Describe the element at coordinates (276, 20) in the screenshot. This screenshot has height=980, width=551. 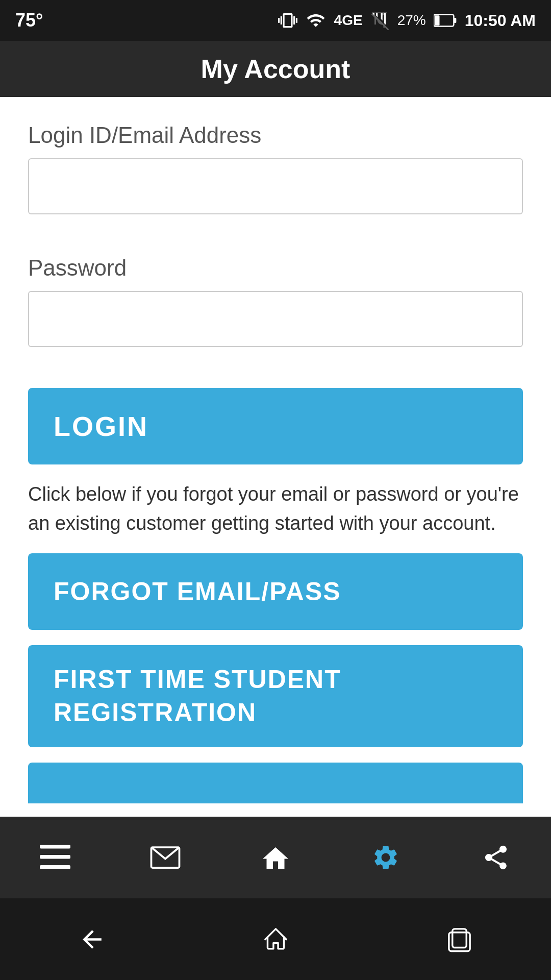
I see `status-bar: 75° 4GE 27% 10:50 AM` at that location.